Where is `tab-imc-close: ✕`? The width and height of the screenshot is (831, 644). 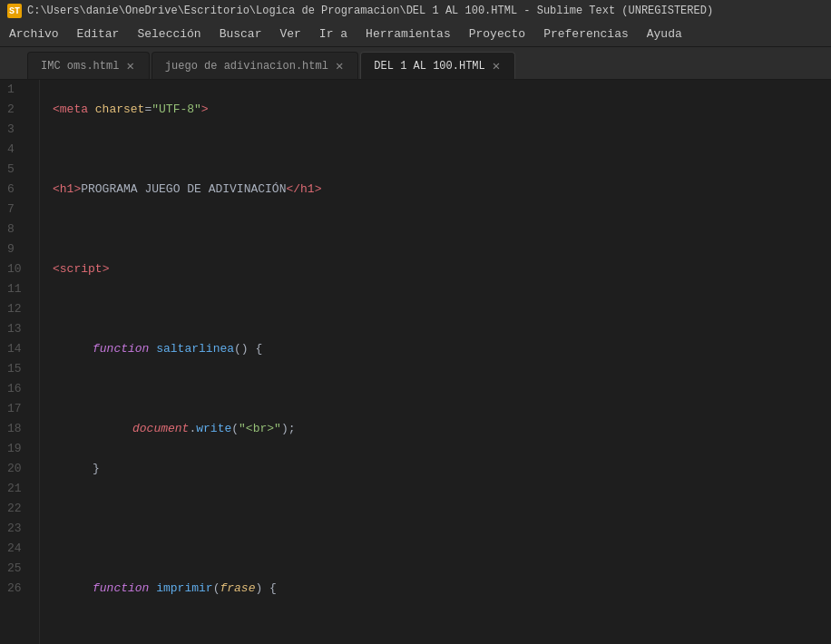 tab-imc-close: ✕ is located at coordinates (130, 66).